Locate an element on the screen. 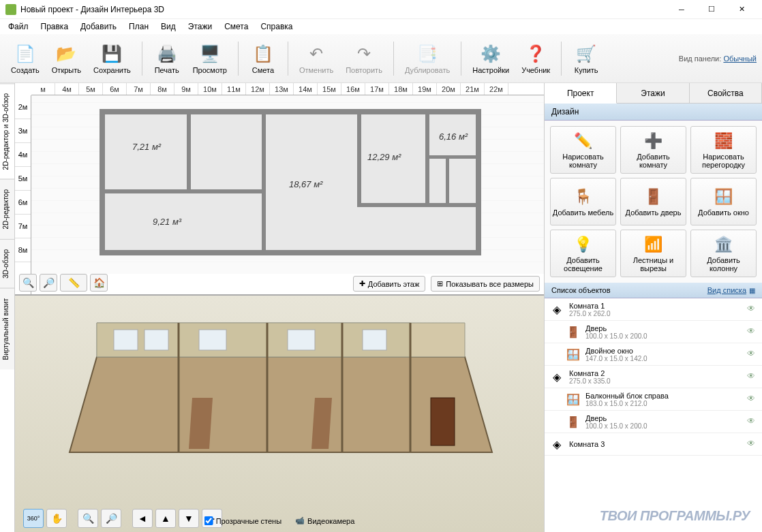 This screenshot has height=532, width=762. toolbar-Смета: 📋Смета is located at coordinates (263, 59).